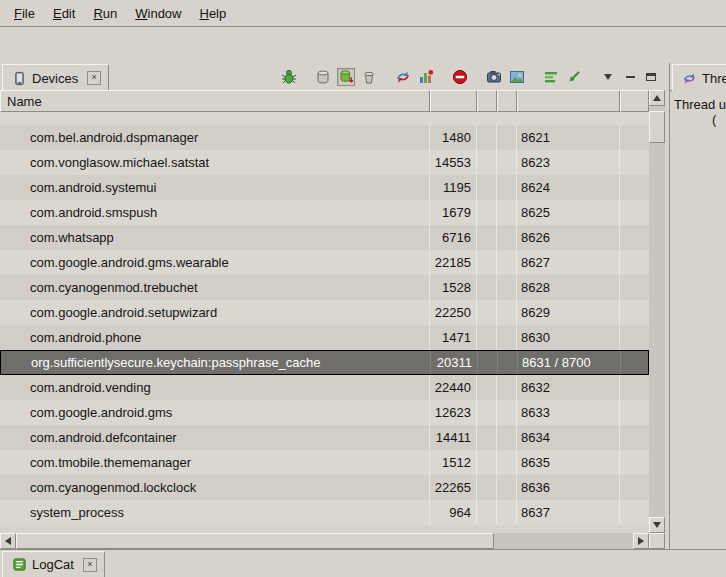 The height and width of the screenshot is (577, 726). I want to click on table-row: com.bel.android.dspmanager 1480 8621, so click(324, 138).